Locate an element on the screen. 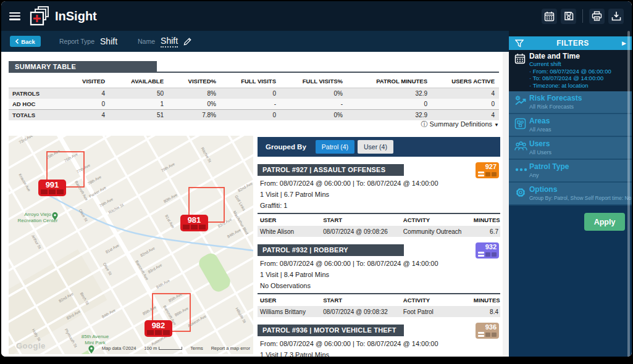  map-attribution: Map data ©2024 100 m Terms Report a map … is located at coordinates (176, 348).